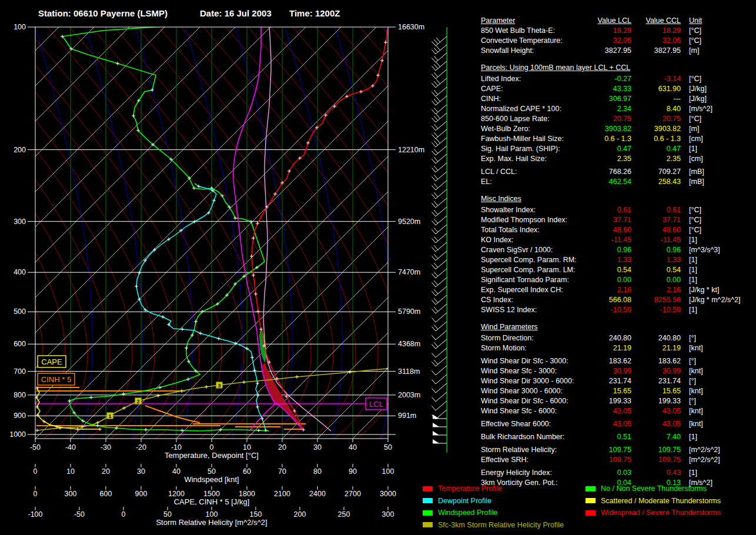 The width and height of the screenshot is (756, 535). Describe the element at coordinates (219, 386) in the screenshot. I see `srh-km-marker-label: 3` at that location.